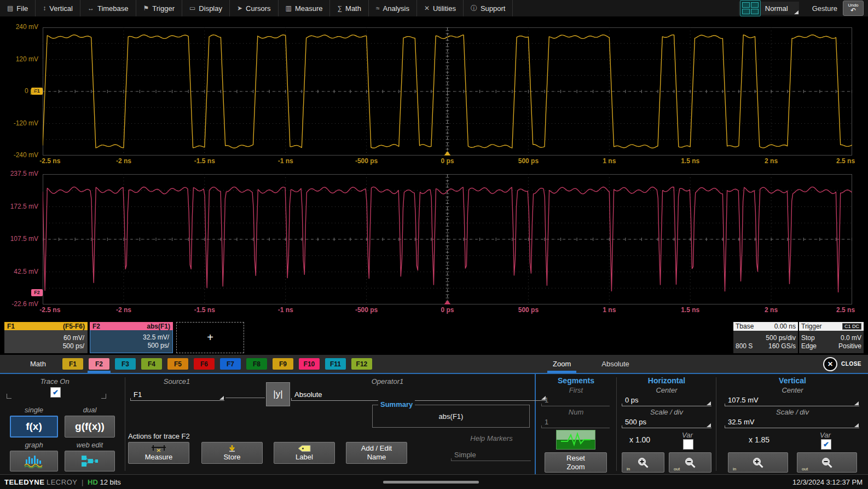  What do you see at coordinates (846, 364) in the screenshot?
I see `close-group: ✕ CLOSE` at bounding box center [846, 364].